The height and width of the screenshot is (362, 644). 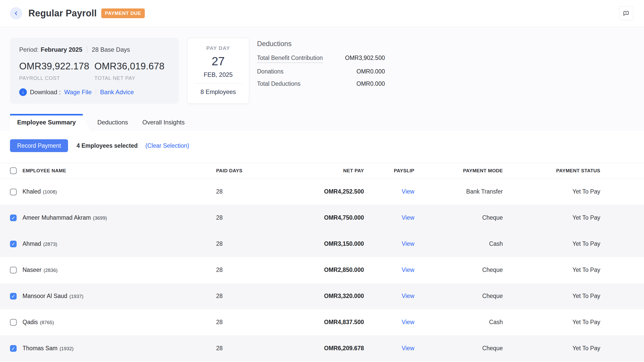 I want to click on chevron-left-icon, so click(x=16, y=13).